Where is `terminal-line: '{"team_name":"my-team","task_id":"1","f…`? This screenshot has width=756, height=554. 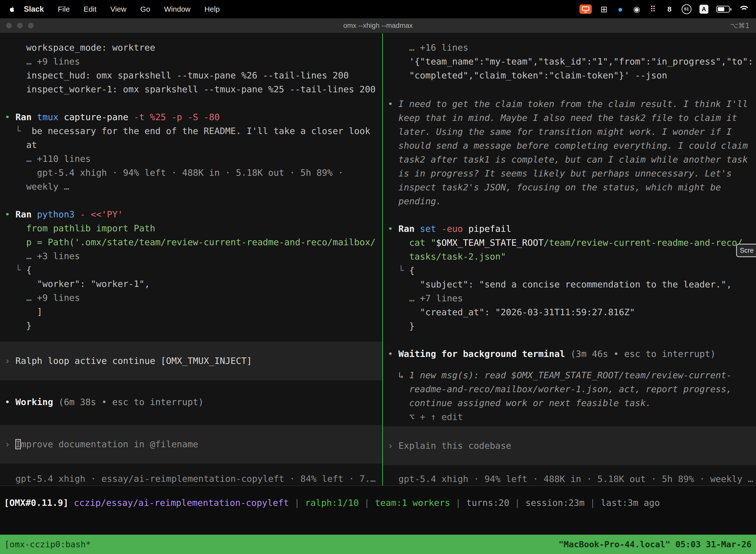
terminal-line: '{"team_name":"my-team","task_id":"1","f… is located at coordinates (570, 62).